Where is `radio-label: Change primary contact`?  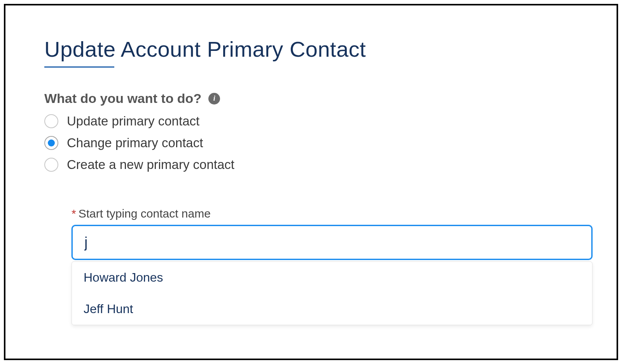 radio-label: Change primary contact is located at coordinates (135, 143).